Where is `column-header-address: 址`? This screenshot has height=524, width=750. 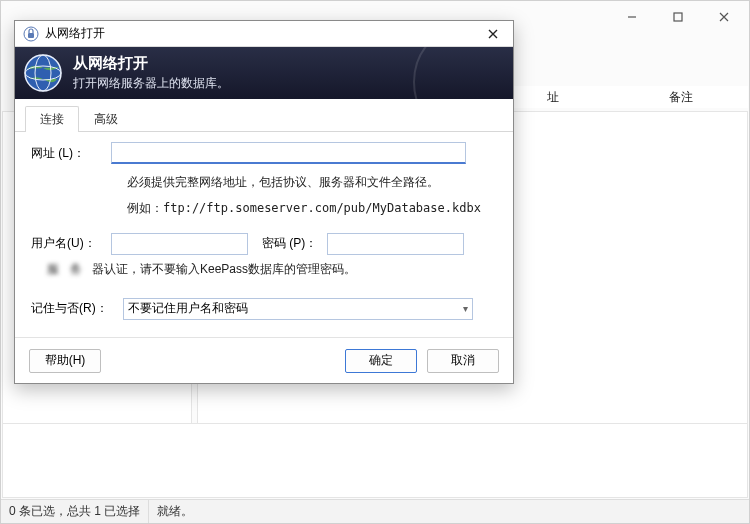
column-header-address: 址 is located at coordinates (568, 98).